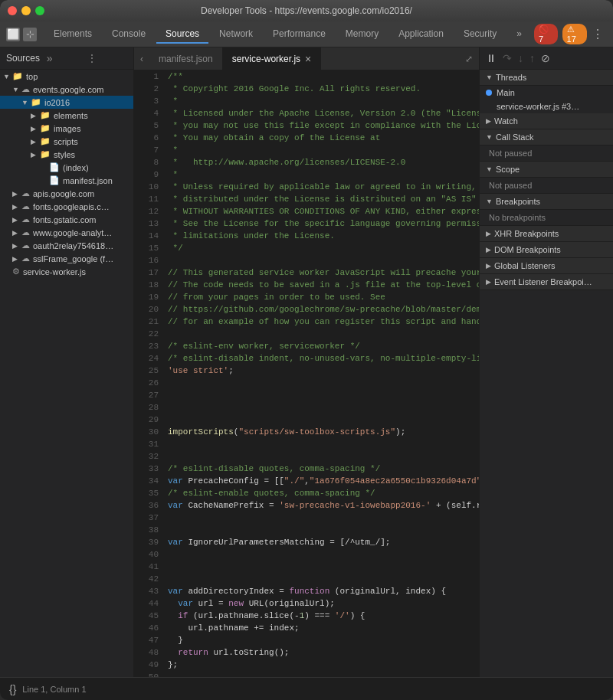 This screenshot has height=700, width=613. What do you see at coordinates (146, 653) in the screenshot?
I see `line-number: 48` at bounding box center [146, 653].